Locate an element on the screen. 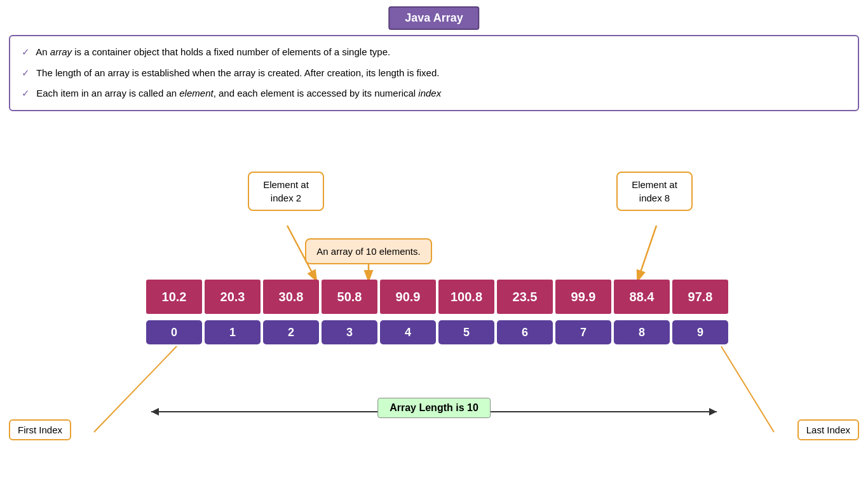 The image size is (868, 488). index-cell-5: 5 is located at coordinates (466, 332).